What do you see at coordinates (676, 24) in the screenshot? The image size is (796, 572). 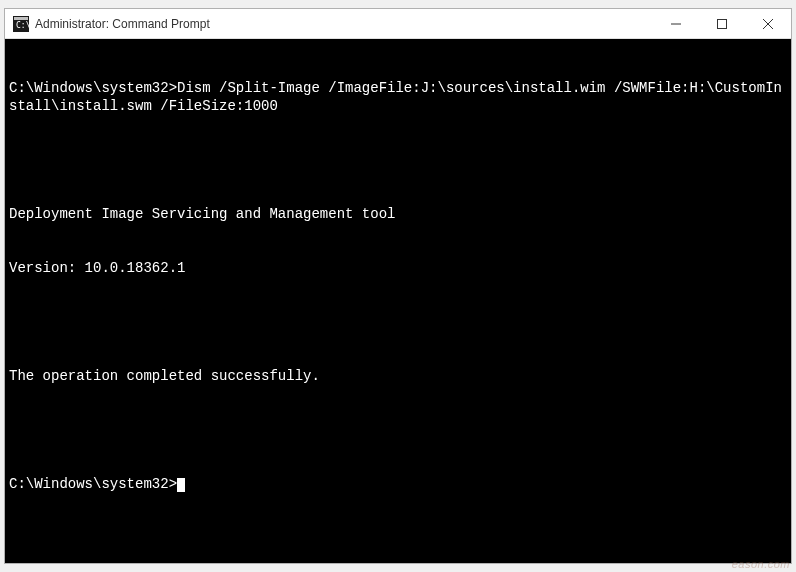 I see `minimize-button` at bounding box center [676, 24].